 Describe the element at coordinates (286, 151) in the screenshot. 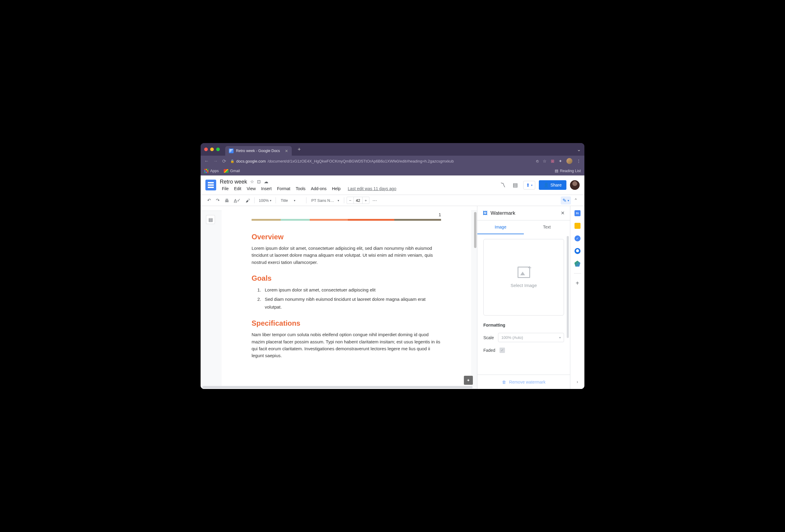

I see `close-tab-icon: ✕` at that location.